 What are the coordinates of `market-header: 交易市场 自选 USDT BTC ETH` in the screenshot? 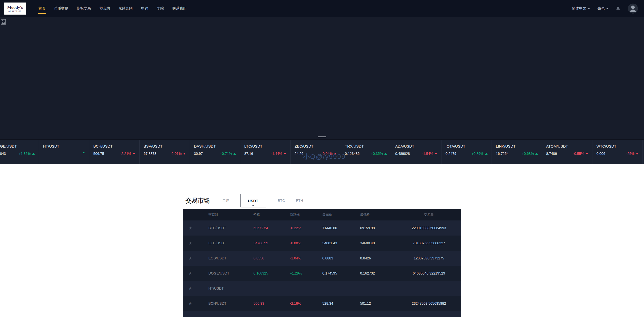 It's located at (322, 201).